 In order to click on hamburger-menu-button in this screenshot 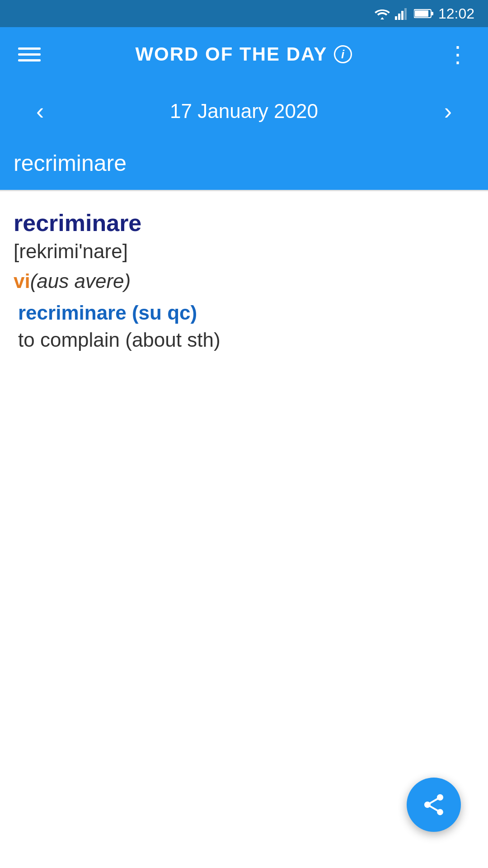, I will do `click(29, 54)`.